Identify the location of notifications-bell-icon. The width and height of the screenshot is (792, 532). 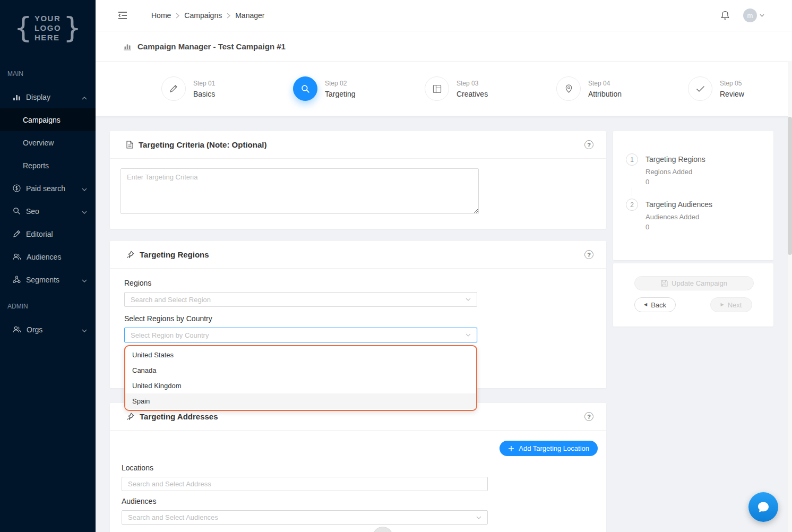
(725, 15).